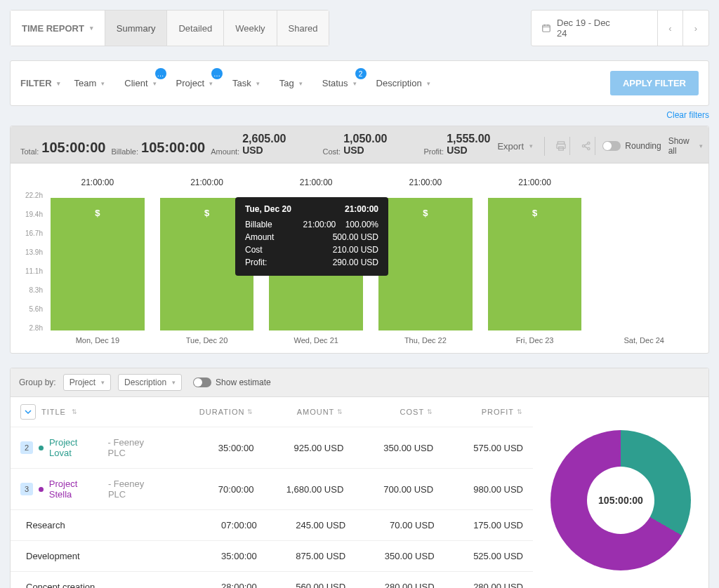 The height and width of the screenshot is (588, 719). What do you see at coordinates (298, 448) in the screenshot?
I see `cell-amount: 925.00 USD` at bounding box center [298, 448].